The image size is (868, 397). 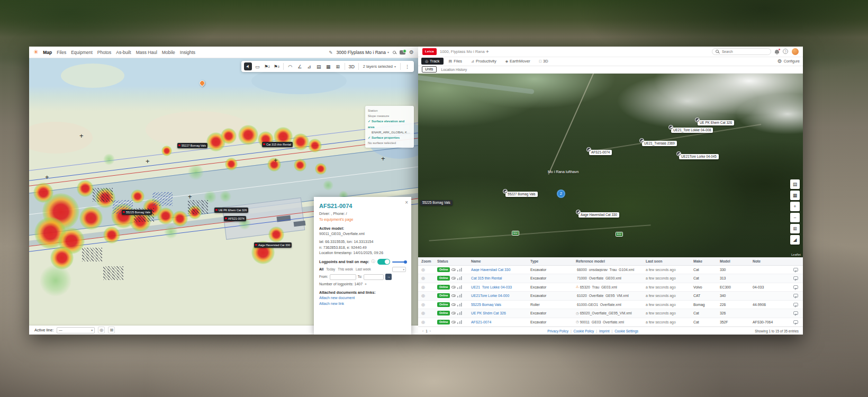 I want to click on search-input, so click(x=742, y=52).